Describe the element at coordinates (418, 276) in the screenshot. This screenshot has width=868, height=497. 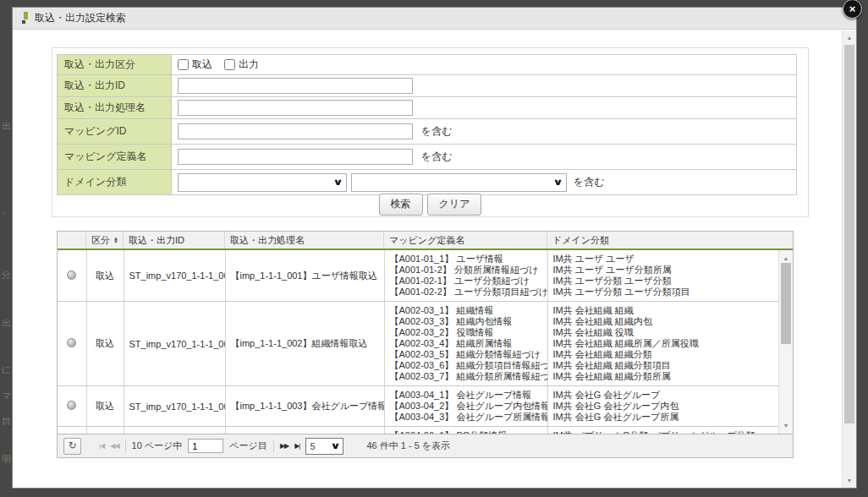
I see `table-row: 取込 ST_imp_v170_1-1-1_001 【imp_1-1-1_001】…` at that location.